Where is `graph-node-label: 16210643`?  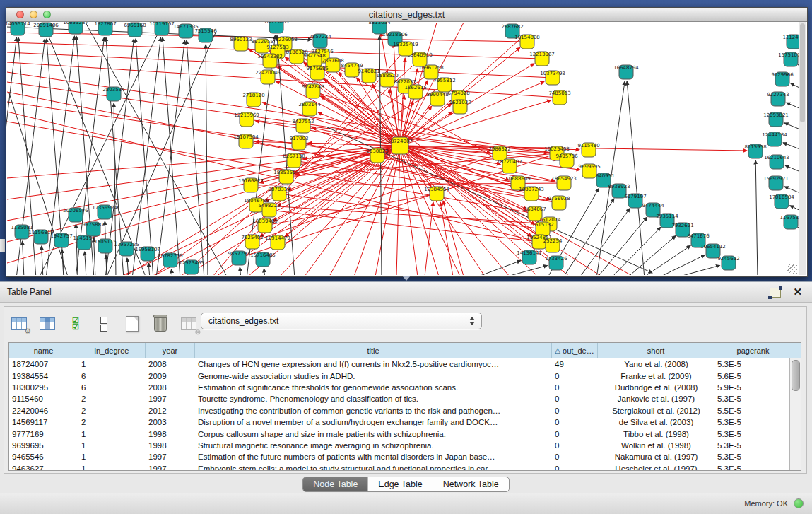
graph-node-label: 16210643 is located at coordinates (777, 158).